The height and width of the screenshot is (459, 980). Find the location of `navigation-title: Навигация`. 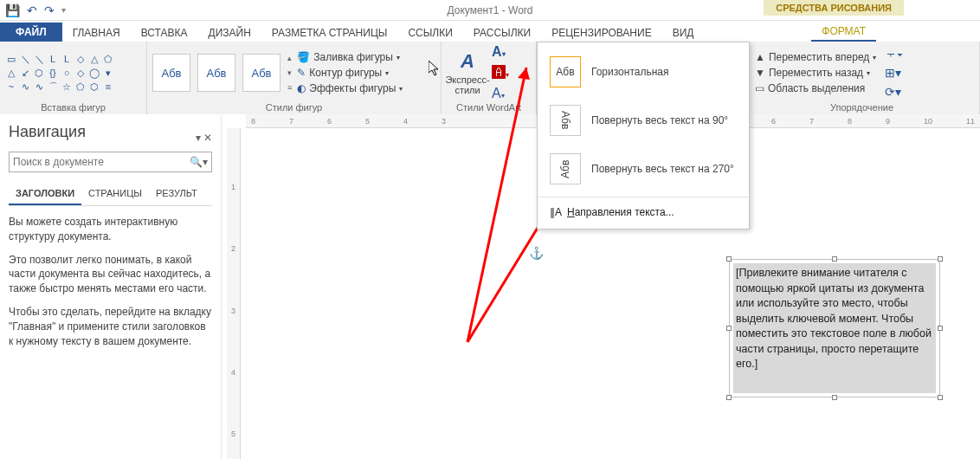

navigation-title: Навигация is located at coordinates (47, 132).